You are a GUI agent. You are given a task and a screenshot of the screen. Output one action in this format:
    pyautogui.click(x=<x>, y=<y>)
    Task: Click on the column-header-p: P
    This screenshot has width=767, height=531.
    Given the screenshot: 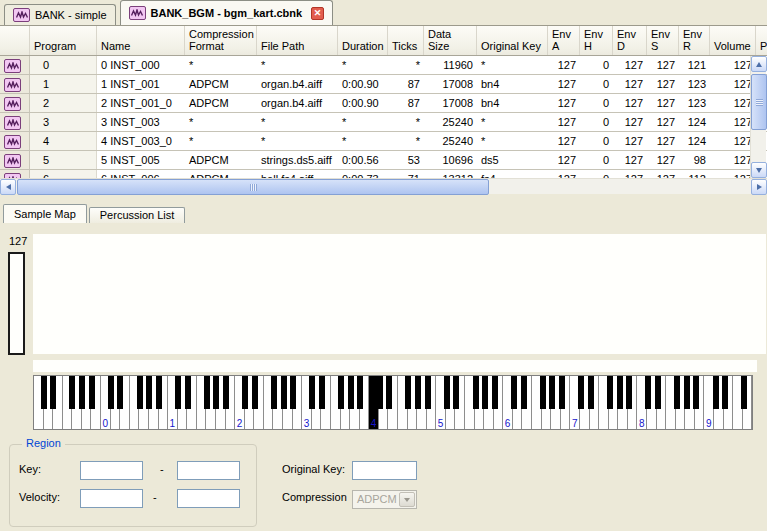 What is the action you would take?
    pyautogui.click(x=762, y=40)
    